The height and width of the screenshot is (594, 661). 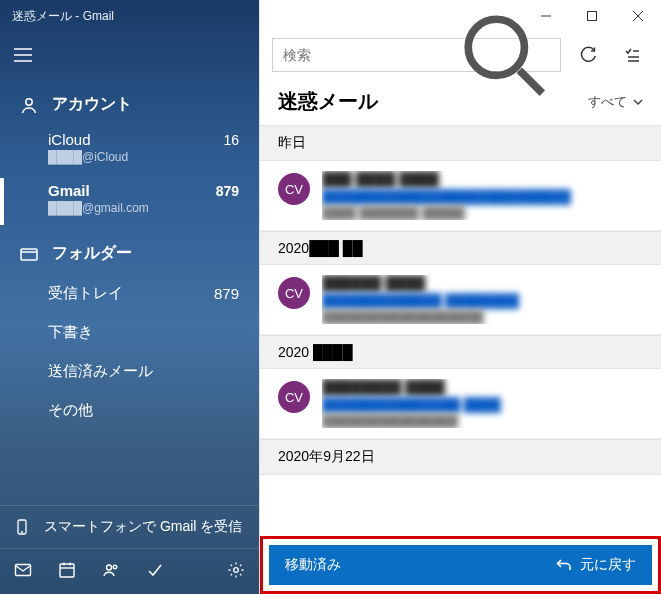 I want to click on todo-icon-button, so click(x=155, y=572).